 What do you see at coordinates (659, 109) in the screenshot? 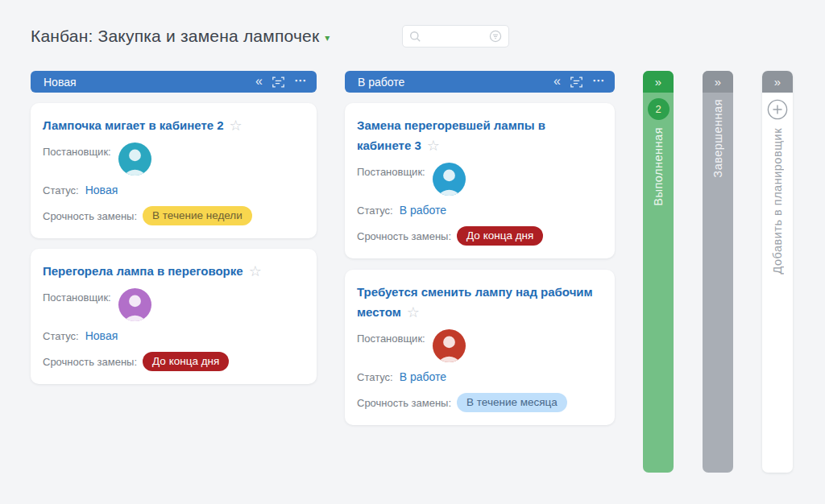
I see `task-count-badge: 2` at bounding box center [659, 109].